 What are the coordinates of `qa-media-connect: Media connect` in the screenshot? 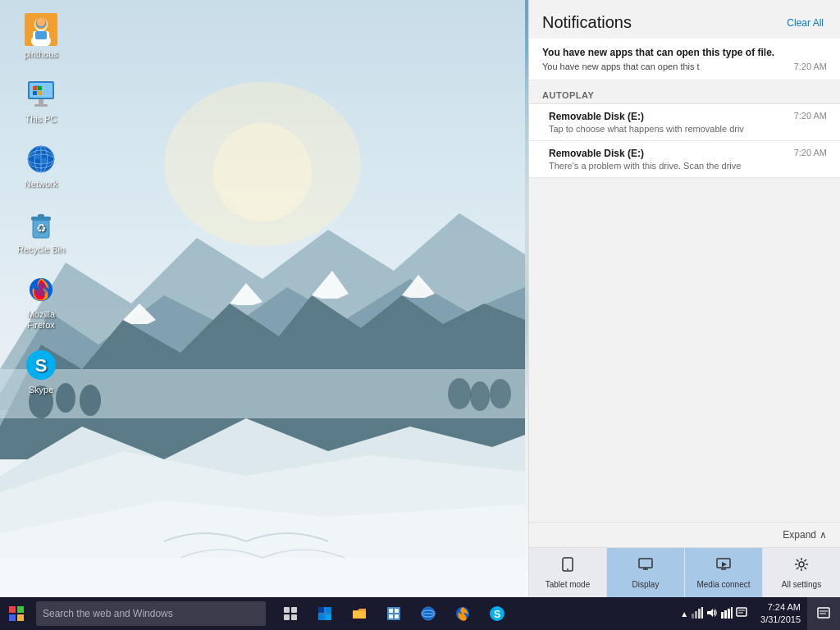 It's located at (724, 573).